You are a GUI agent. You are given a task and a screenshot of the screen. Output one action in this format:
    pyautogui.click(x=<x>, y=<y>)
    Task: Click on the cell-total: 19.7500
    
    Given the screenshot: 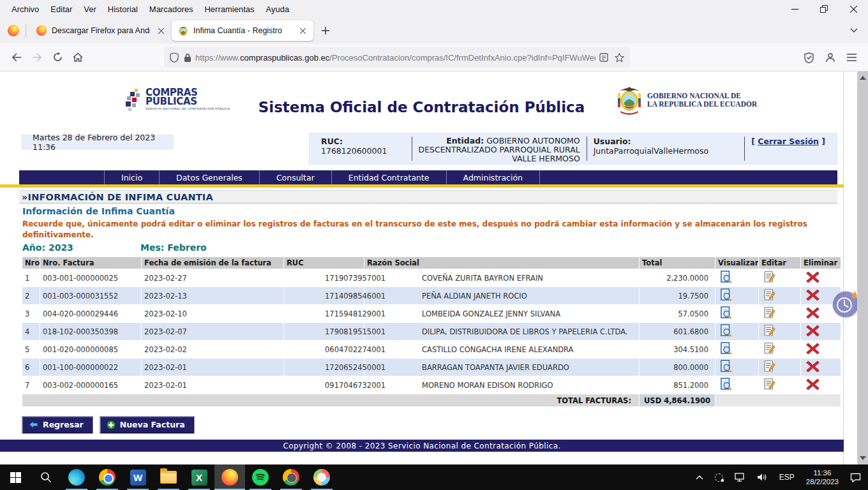 What is the action you would take?
    pyautogui.click(x=677, y=296)
    